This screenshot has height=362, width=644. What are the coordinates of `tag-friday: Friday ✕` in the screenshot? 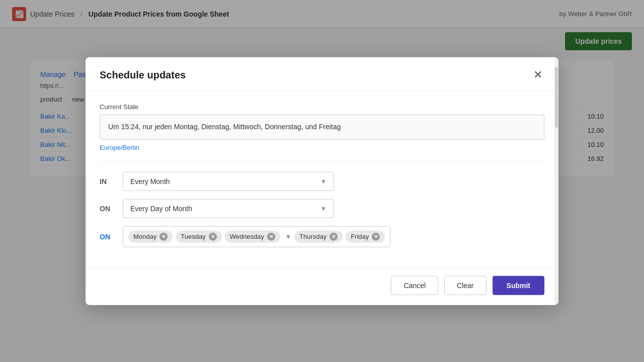 It's located at (365, 236).